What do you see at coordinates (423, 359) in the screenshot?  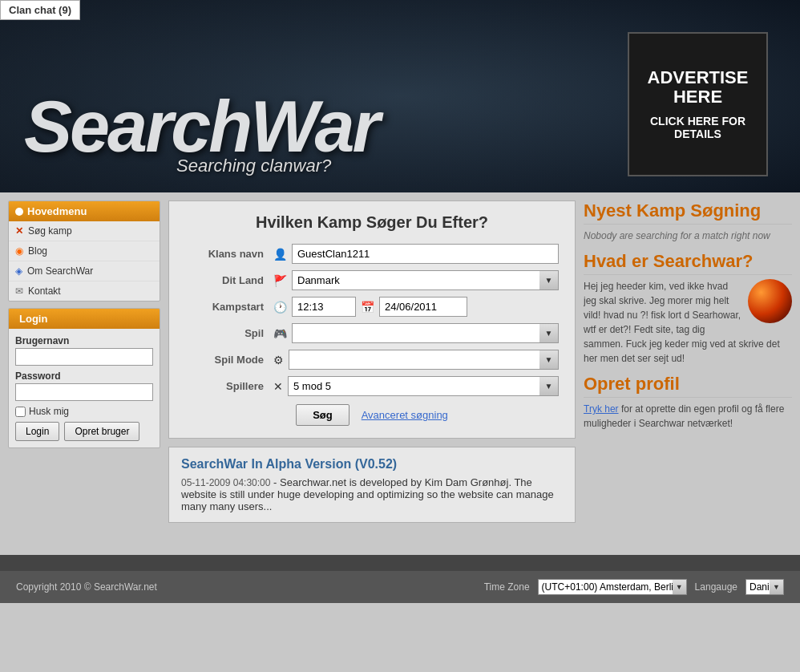 I see `spil-mode-select` at bounding box center [423, 359].